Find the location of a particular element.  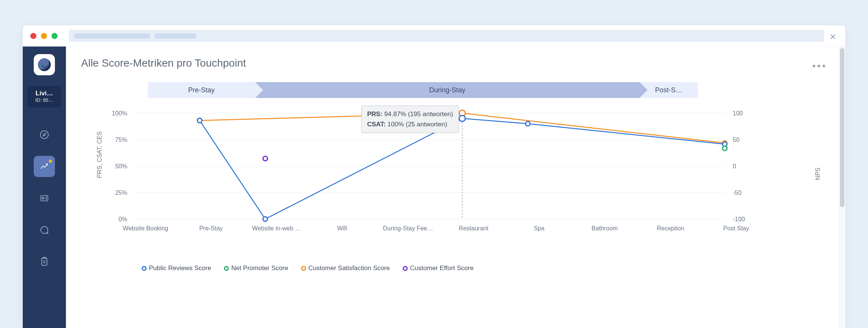

chart-legend: Public Reviews Score Net Promoter Score … is located at coordinates (308, 268).